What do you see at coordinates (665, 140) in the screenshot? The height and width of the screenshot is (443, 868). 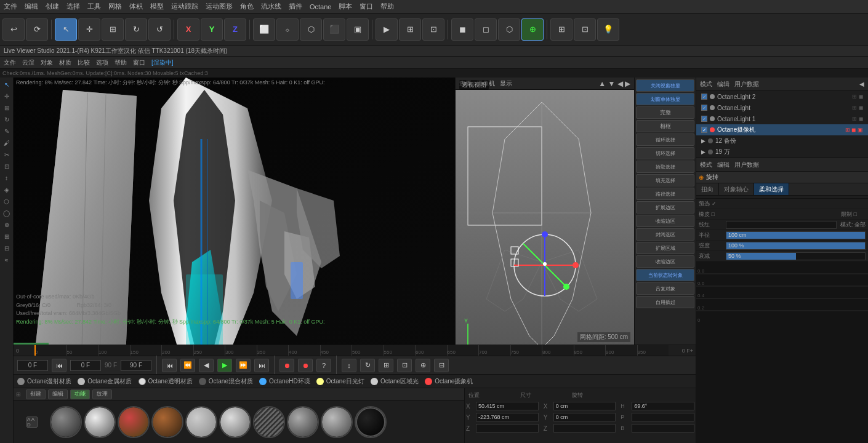 I see `ops-loop-select: 循环选择` at bounding box center [665, 140].